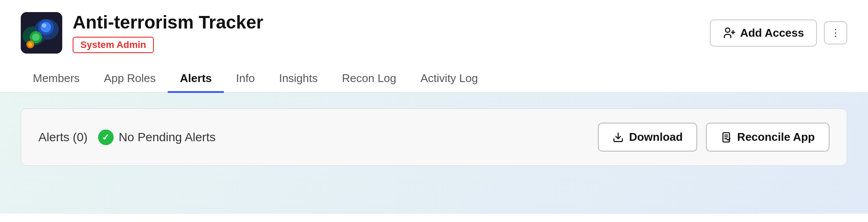 This screenshot has height=222, width=868. Describe the element at coordinates (167, 137) in the screenshot. I see `alerts-status-text: No Pending Alerts` at that location.